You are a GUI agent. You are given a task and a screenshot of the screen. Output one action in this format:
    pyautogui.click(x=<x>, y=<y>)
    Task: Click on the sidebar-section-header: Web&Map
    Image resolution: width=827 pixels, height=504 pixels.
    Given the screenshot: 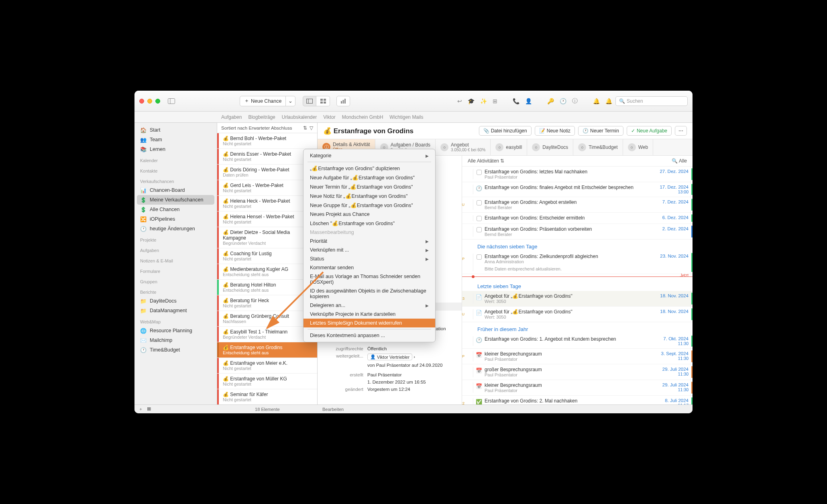 What is the action you would take?
    pyautogui.click(x=176, y=321)
    